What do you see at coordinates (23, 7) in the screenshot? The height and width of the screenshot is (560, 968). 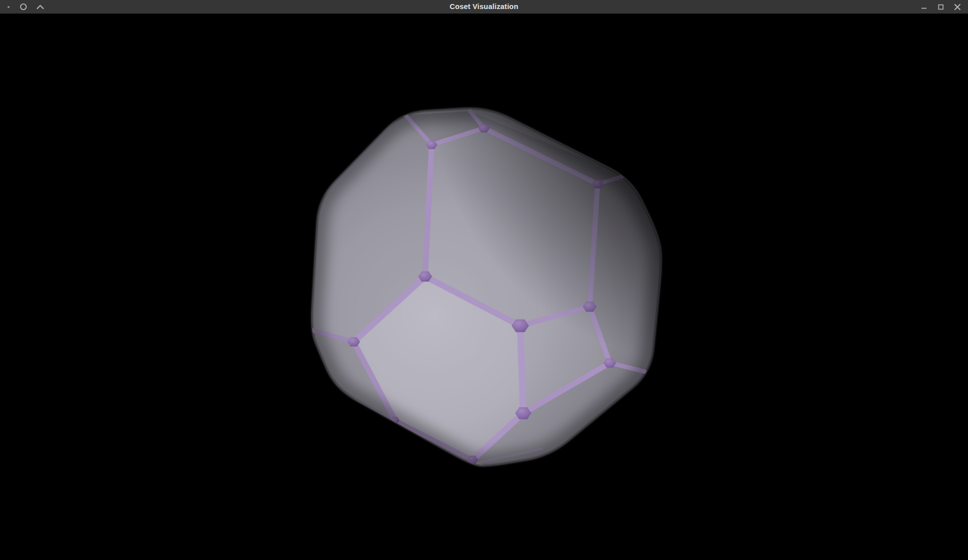 I see `app-circle-button` at bounding box center [23, 7].